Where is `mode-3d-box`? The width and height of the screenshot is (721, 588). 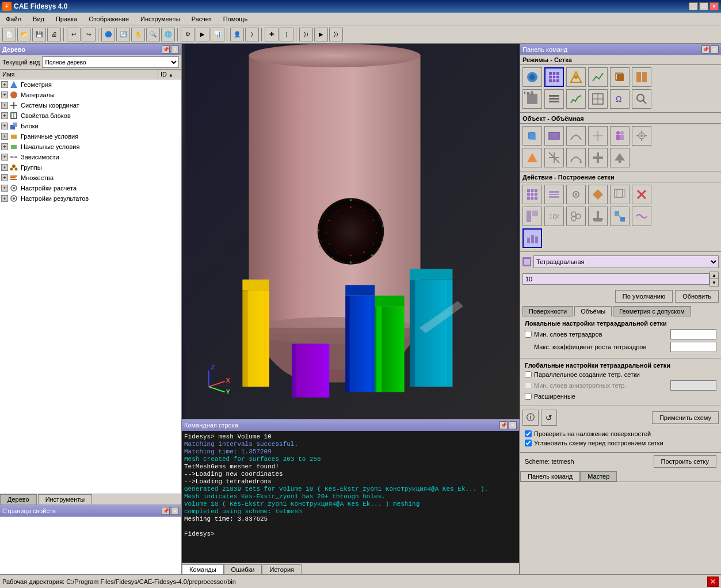
mode-3d-box is located at coordinates (620, 77).